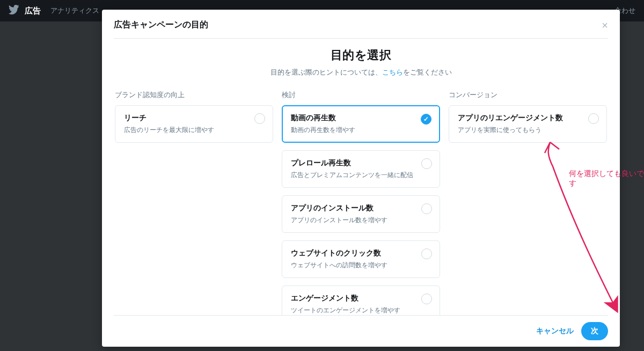  What do you see at coordinates (361, 29) in the screenshot?
I see `modal-header: 広告キャンペーンの目的 ×` at bounding box center [361, 29].